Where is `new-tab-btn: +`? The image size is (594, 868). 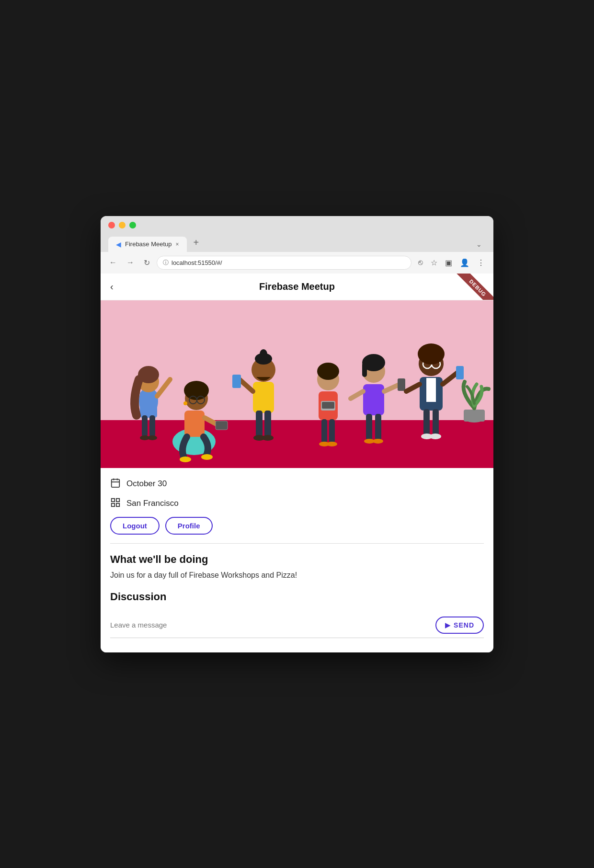 new-tab-btn: + is located at coordinates (196, 242).